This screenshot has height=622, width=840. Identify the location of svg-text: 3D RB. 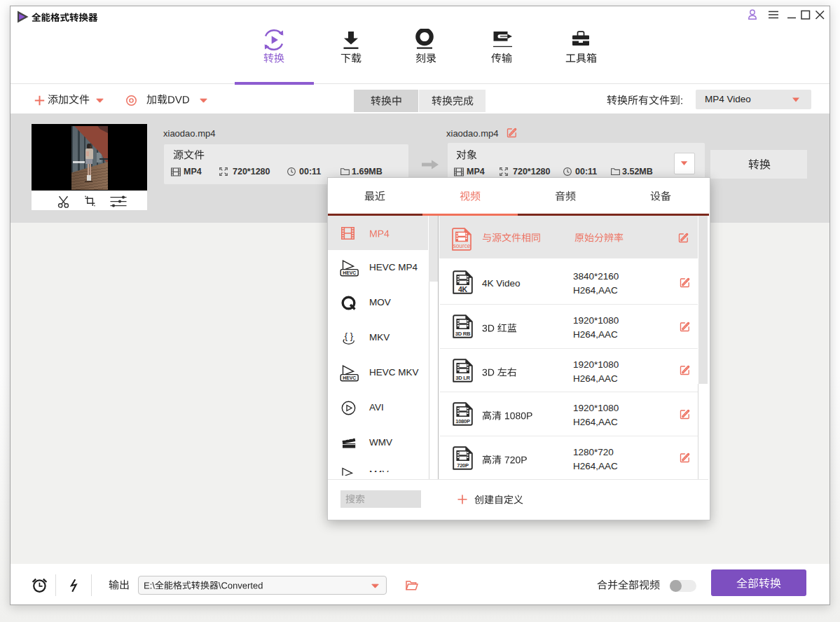
(463, 333).